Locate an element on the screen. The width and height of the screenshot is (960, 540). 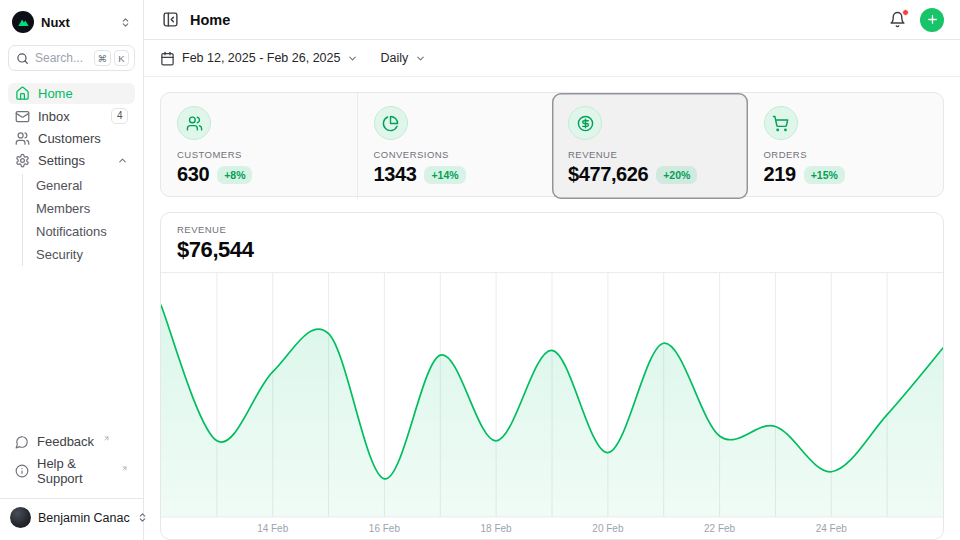
stat-value: 1343 is located at coordinates (396, 174).